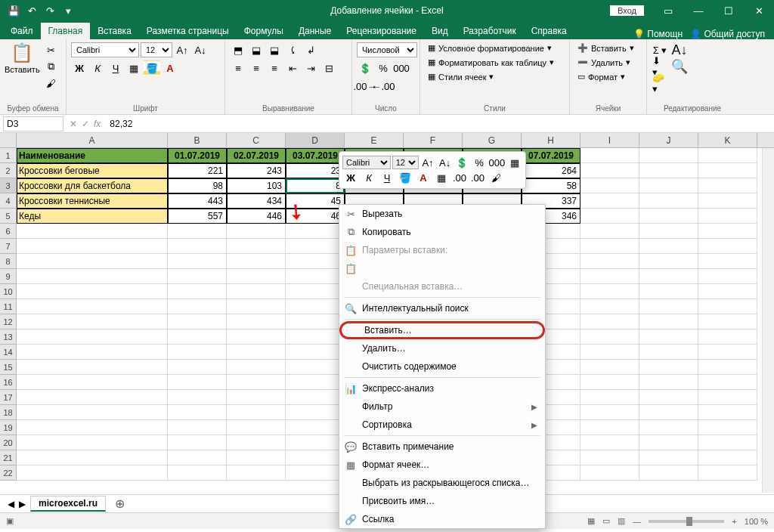  I want to click on mini-increase-font-icon: A↑, so click(428, 162).